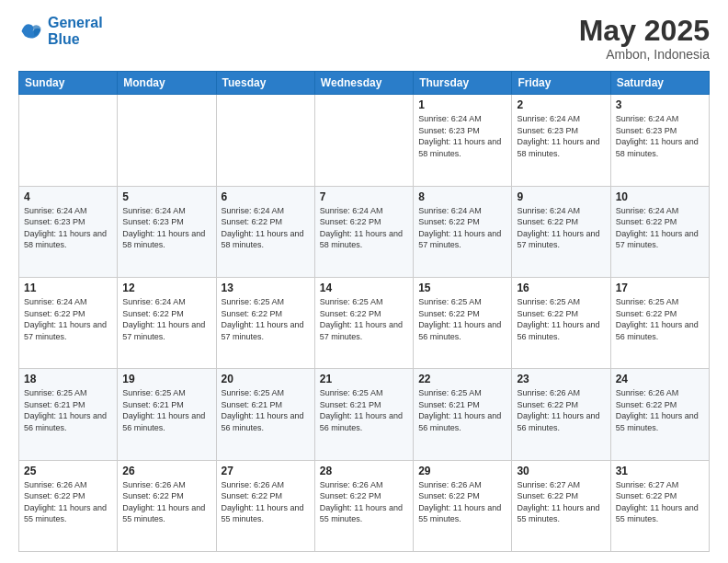  What do you see at coordinates (68, 232) in the screenshot?
I see `calendar-cell: 4Sunrise: 6:24 AM Sunset: 6:23 PM Daylig…` at bounding box center [68, 232].